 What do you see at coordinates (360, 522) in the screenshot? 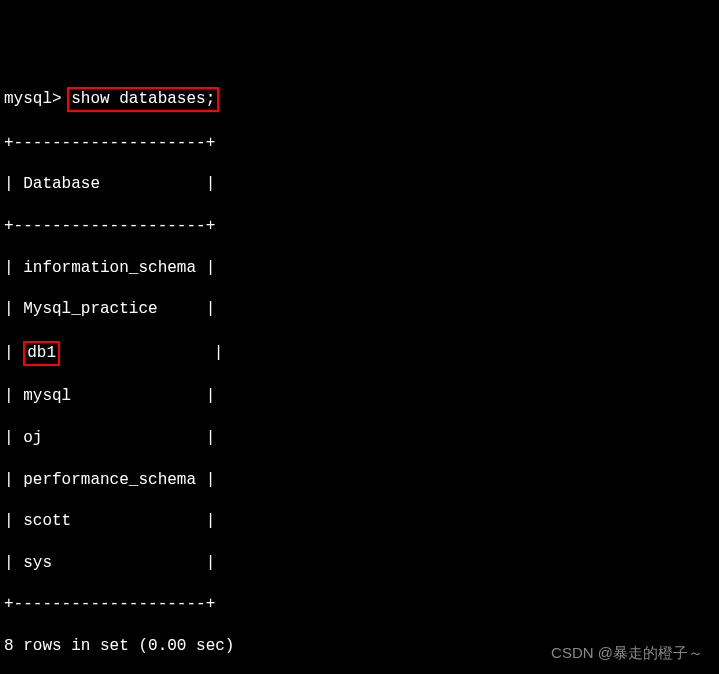
I see `table-row: | scott |` at bounding box center [360, 522].